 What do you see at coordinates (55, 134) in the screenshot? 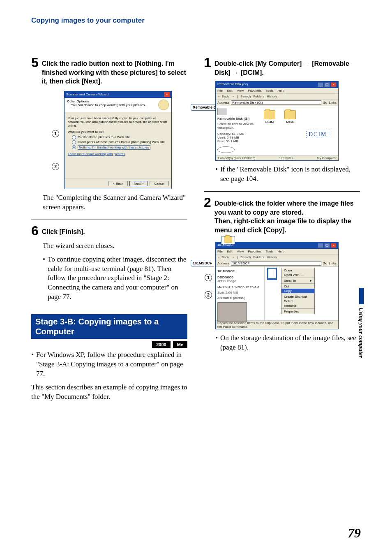
I see `callout-1: 1` at bounding box center [55, 134].